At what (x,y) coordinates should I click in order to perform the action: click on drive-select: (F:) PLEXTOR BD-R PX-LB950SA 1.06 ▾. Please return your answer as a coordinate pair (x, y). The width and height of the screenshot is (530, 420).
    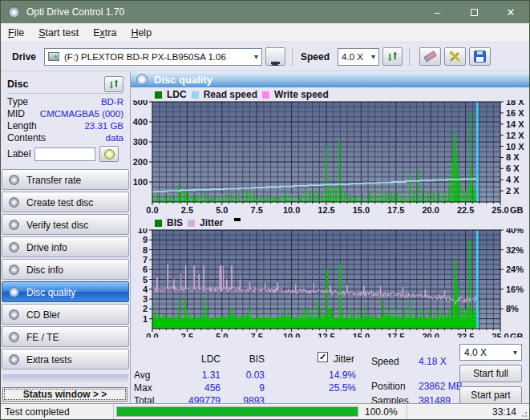
    Looking at the image, I should click on (153, 57).